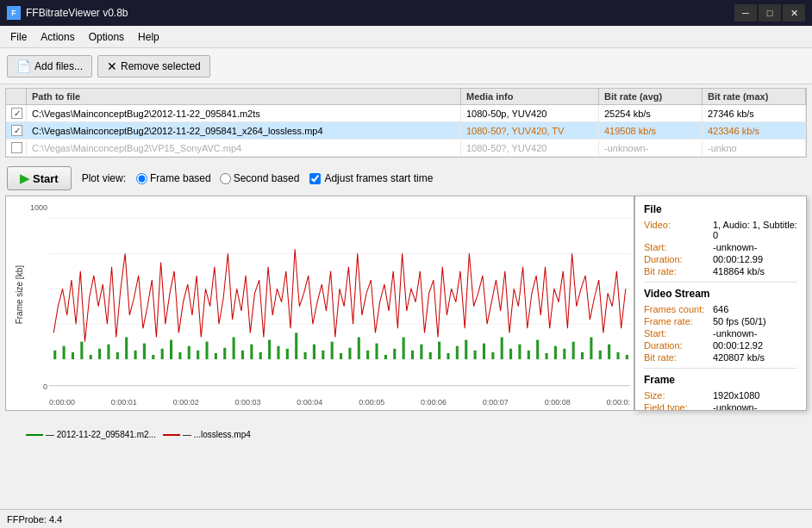 The width and height of the screenshot is (812, 528). What do you see at coordinates (721, 357) in the screenshot?
I see `video-bitrate: Bit rate: 420807 kb/s` at bounding box center [721, 357].